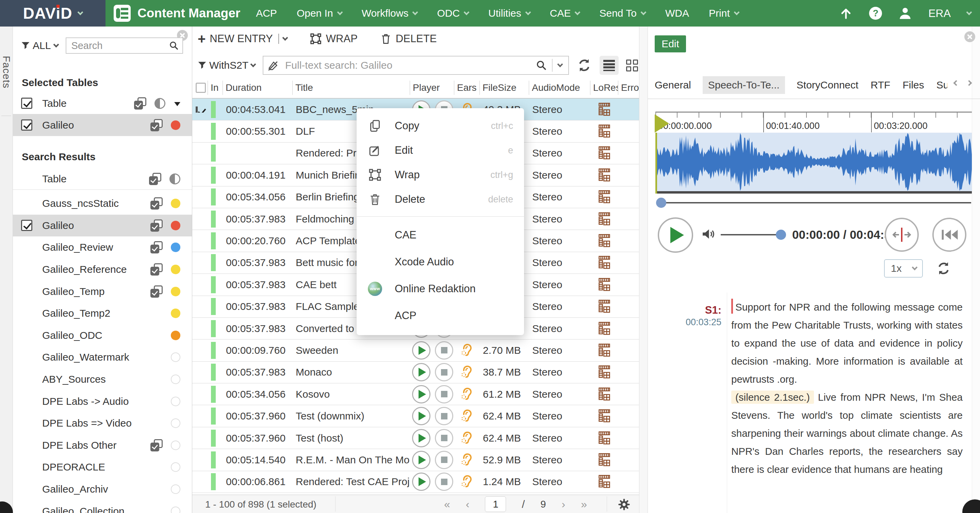 The height and width of the screenshot is (513, 980). What do you see at coordinates (415, 482) in the screenshot?
I see `table-row: 00:00:06.861Rendered: Test CAE Proj…1.24…` at bounding box center [415, 482].